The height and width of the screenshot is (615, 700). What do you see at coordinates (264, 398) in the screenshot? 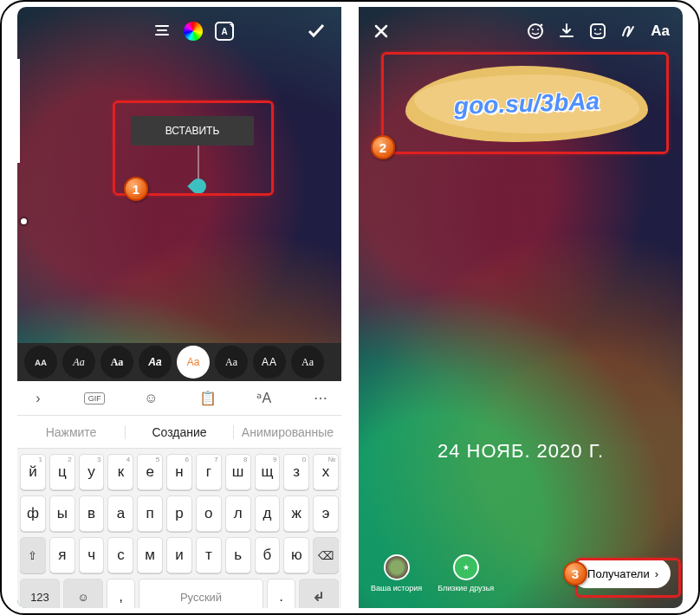
I see `translate-icon: ᵃA` at bounding box center [264, 398].